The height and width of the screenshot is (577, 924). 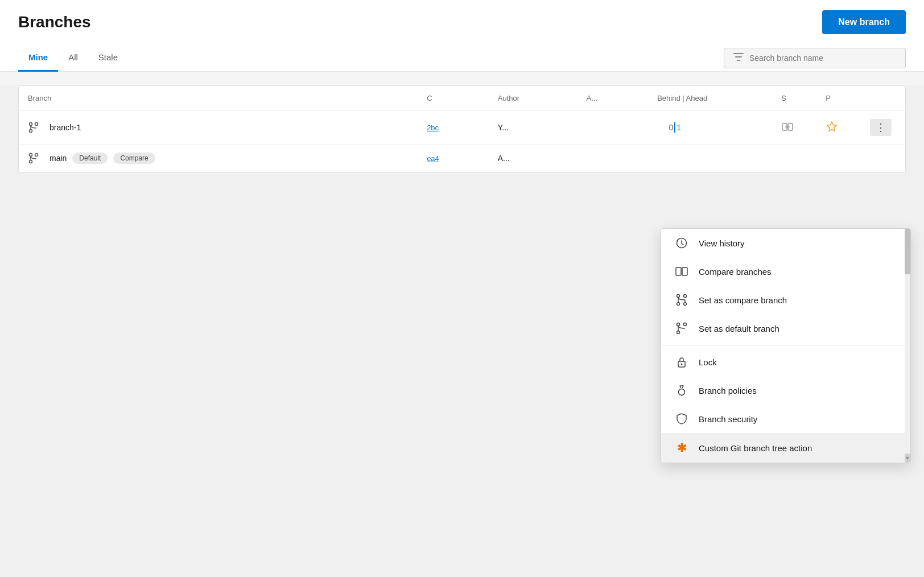 What do you see at coordinates (675, 127) in the screenshot?
I see `divider-bar` at bounding box center [675, 127].